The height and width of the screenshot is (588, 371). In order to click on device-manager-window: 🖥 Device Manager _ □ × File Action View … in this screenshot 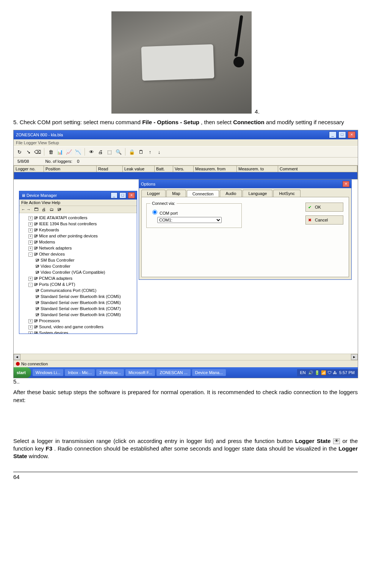, I will do `click(78, 262)`.